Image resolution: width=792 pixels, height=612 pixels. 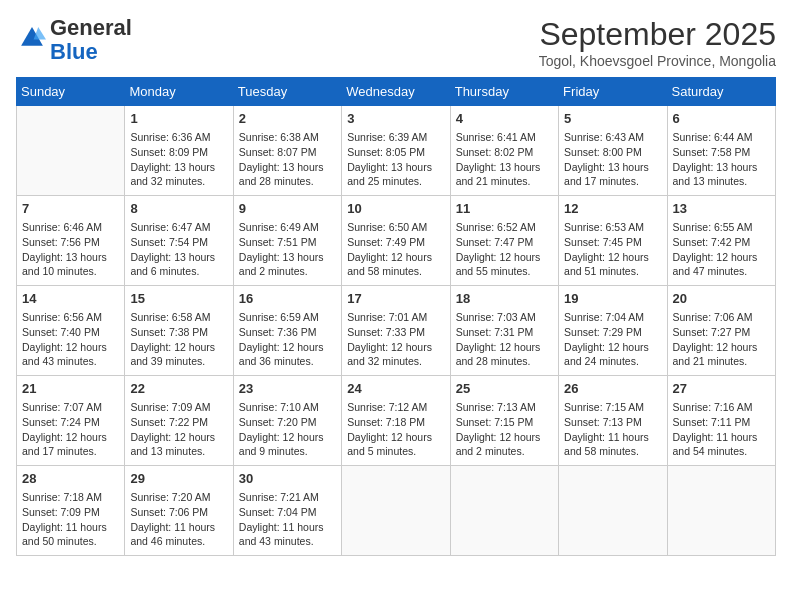 I want to click on day-cell: 19Sunrise: 7:04 AMSunset: 7:29 PMDayligh…, so click(x=613, y=331).